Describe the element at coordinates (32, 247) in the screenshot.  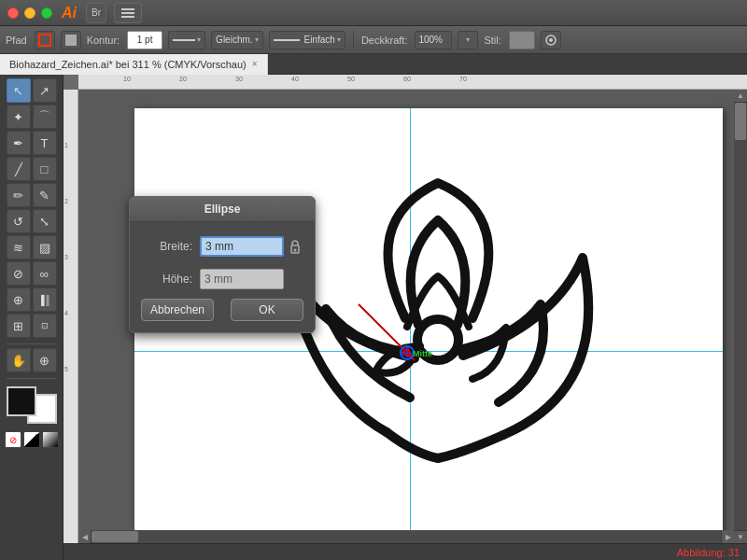
I see `tool-row-7: ≋ ▨` at that location.